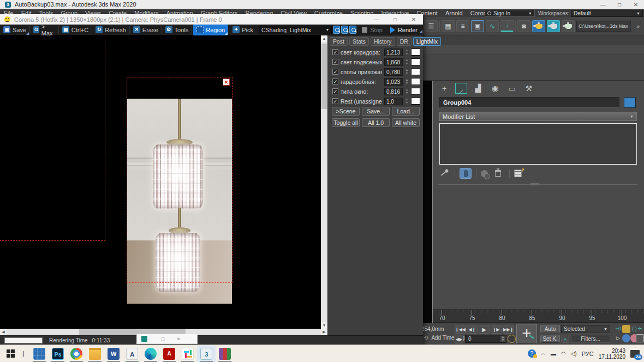 The image size is (644, 362). I want to click on scene-explorer-icon: ▦, so click(448, 26).